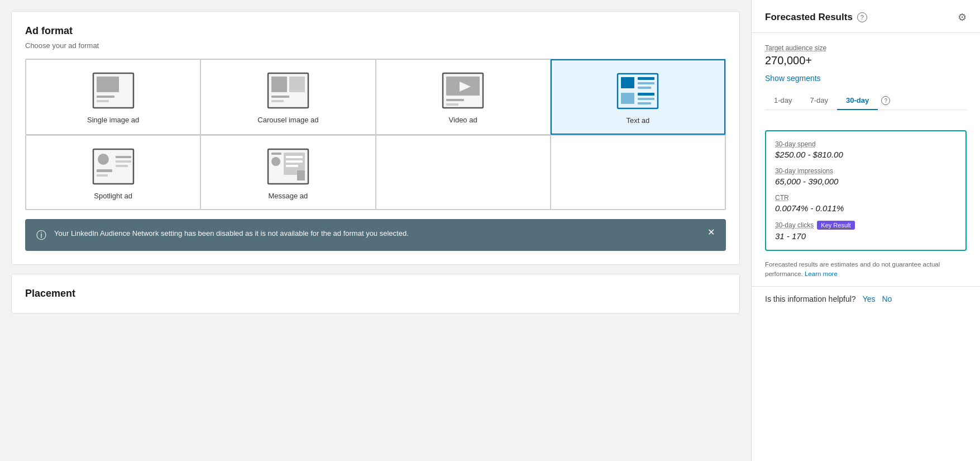  I want to click on spotlight-label: Spotlight ad, so click(113, 196).